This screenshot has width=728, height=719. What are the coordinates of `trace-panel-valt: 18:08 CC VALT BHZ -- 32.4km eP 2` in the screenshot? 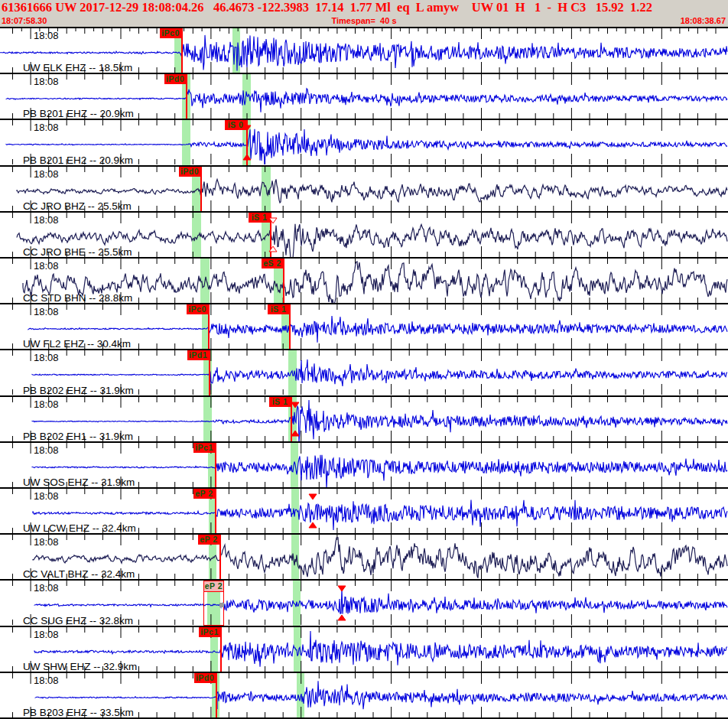 It's located at (364, 556).